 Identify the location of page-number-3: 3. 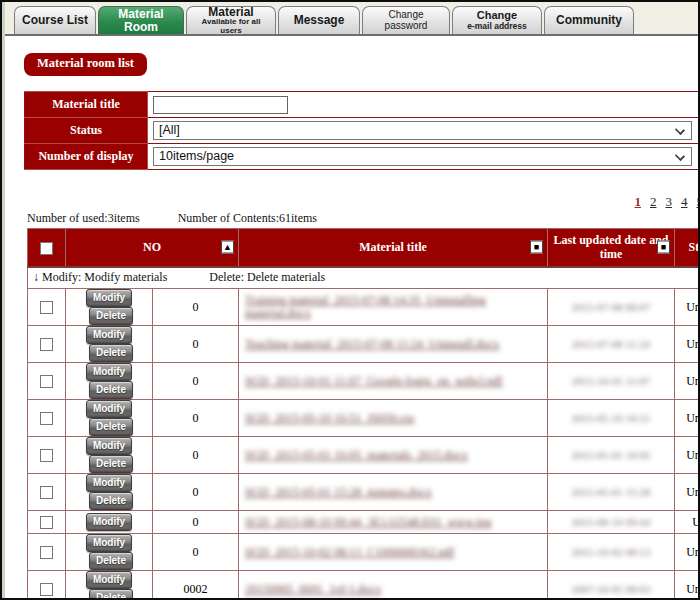
(670, 202).